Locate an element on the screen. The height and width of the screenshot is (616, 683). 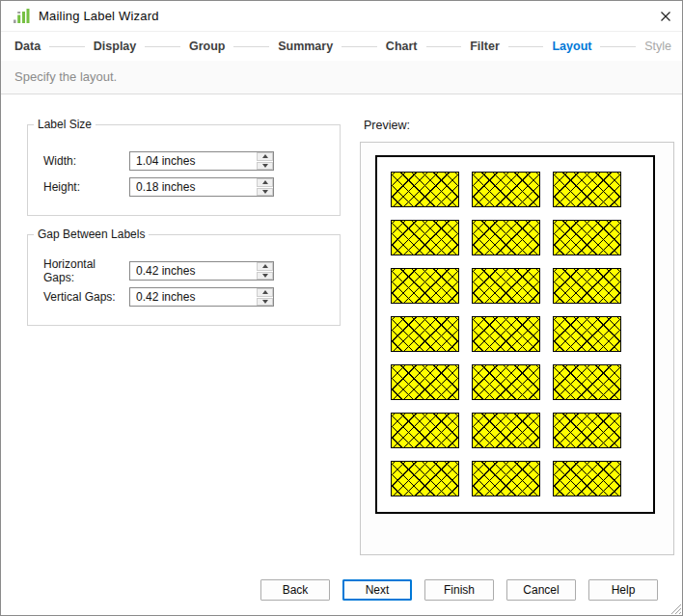
gap-between-labels-group: Gap Between Labels Horizontal Gaps: Vert… is located at coordinates (183, 280).